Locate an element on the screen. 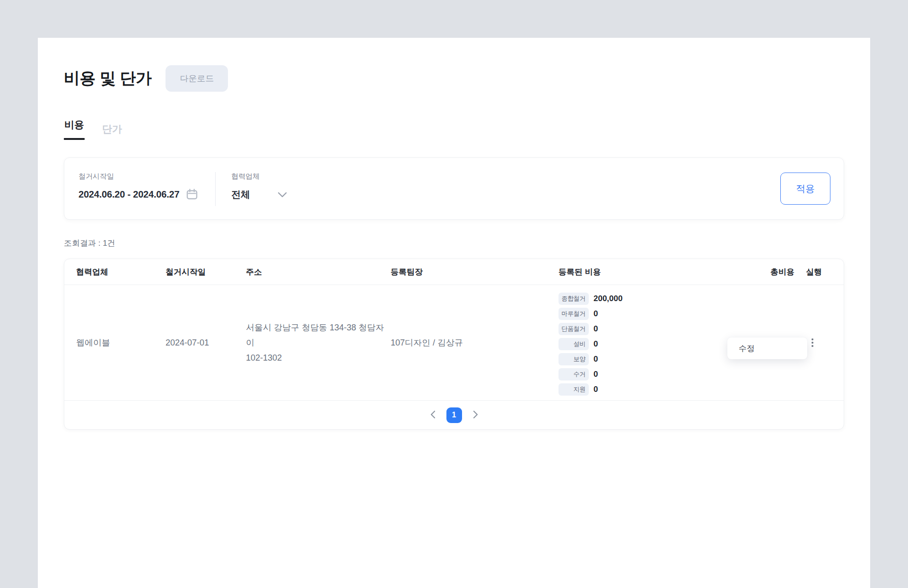  partner-select: 전체 is located at coordinates (259, 195).